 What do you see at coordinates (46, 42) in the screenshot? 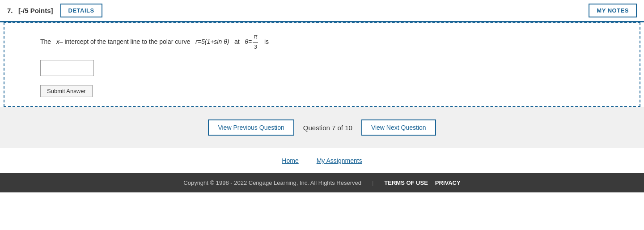
I see `text-before: The` at bounding box center [46, 42].